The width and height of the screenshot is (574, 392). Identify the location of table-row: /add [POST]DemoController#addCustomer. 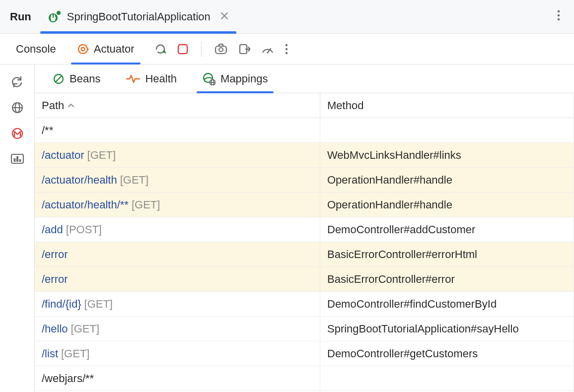
(304, 230).